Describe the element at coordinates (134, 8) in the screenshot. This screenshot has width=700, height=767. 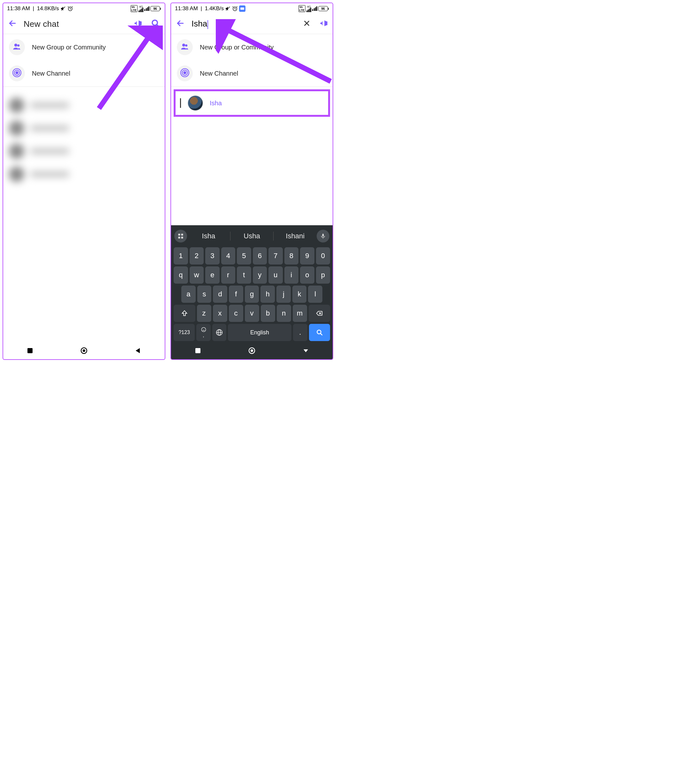
I see `volte-icon: VoLTE` at that location.